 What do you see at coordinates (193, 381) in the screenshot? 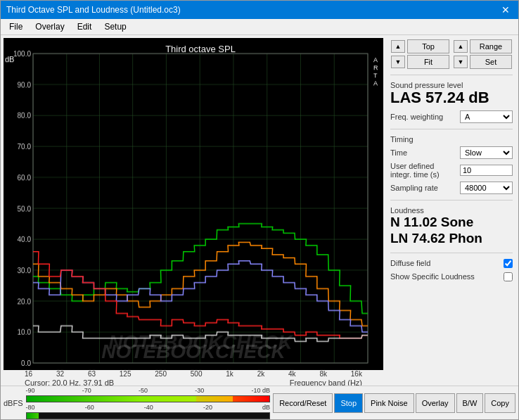
I see `cursor-info: Cursor: 20.0 Hz, 37.91 dB Frequency band…` at bounding box center [193, 381].